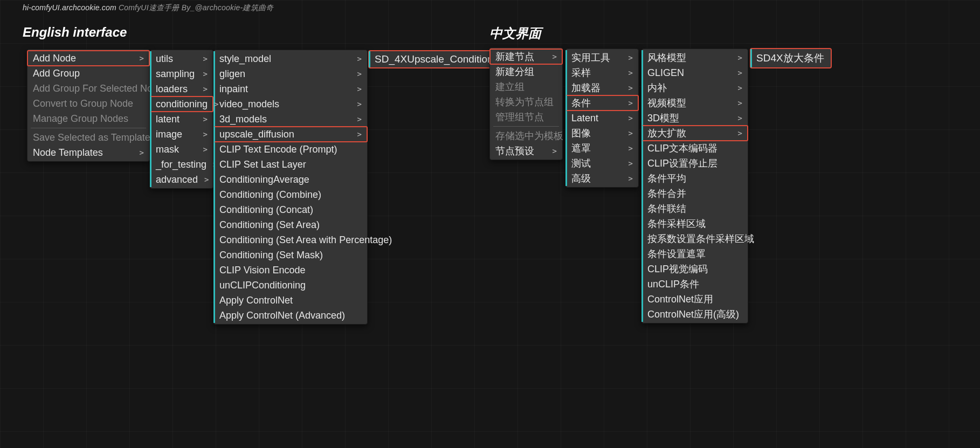 The height and width of the screenshot is (448, 980). I want to click on submenu-categories-cn: 实用工具>采样>加载器>条件>Latent>图像>遮罩>测试>高级>, so click(602, 118).